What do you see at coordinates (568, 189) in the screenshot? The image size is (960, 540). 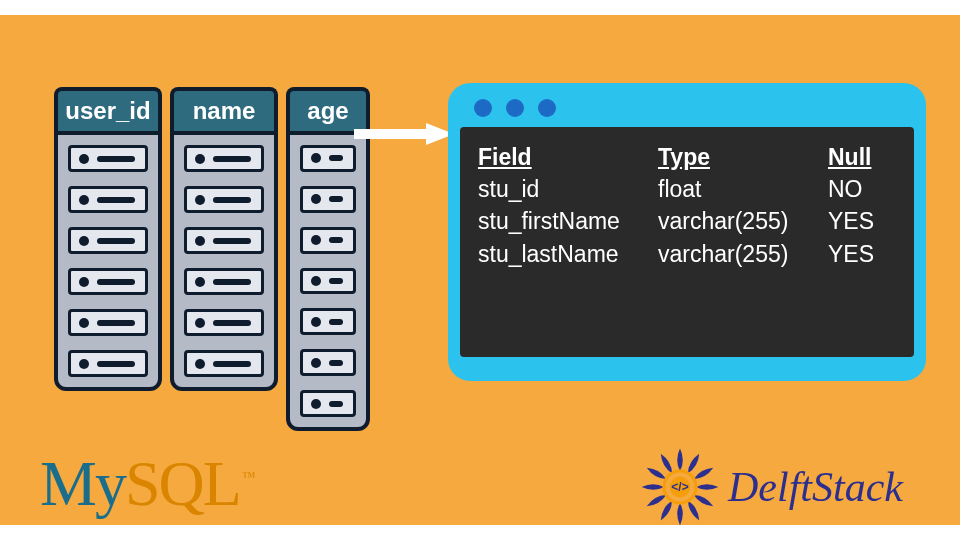 I see `cell-field: stu_id` at bounding box center [568, 189].